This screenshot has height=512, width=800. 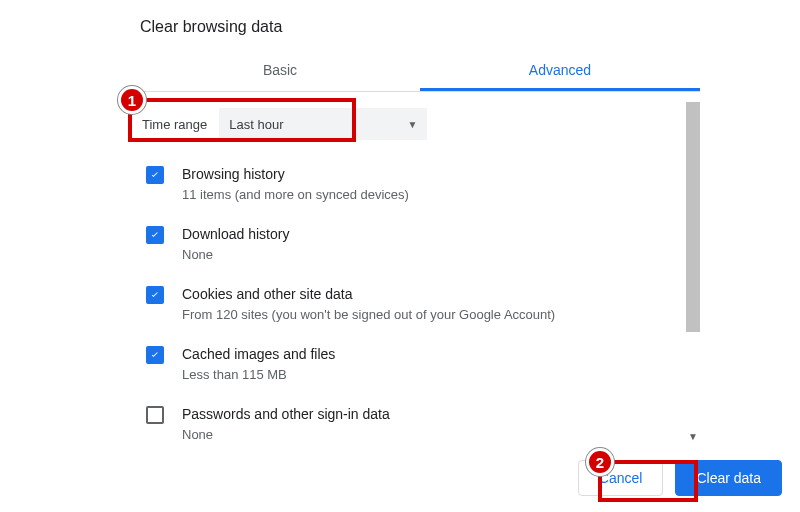 I want to click on list-item-text: Cookies and other site dataFrom 120 site…, so click(x=368, y=304).